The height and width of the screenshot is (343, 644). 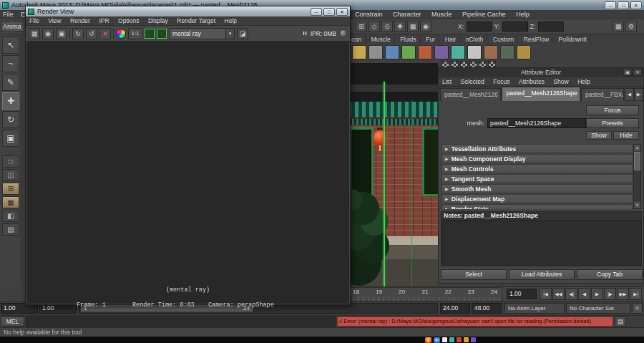 What do you see at coordinates (329, 11) in the screenshot?
I see `rv-maximize-icon: □` at bounding box center [329, 11].